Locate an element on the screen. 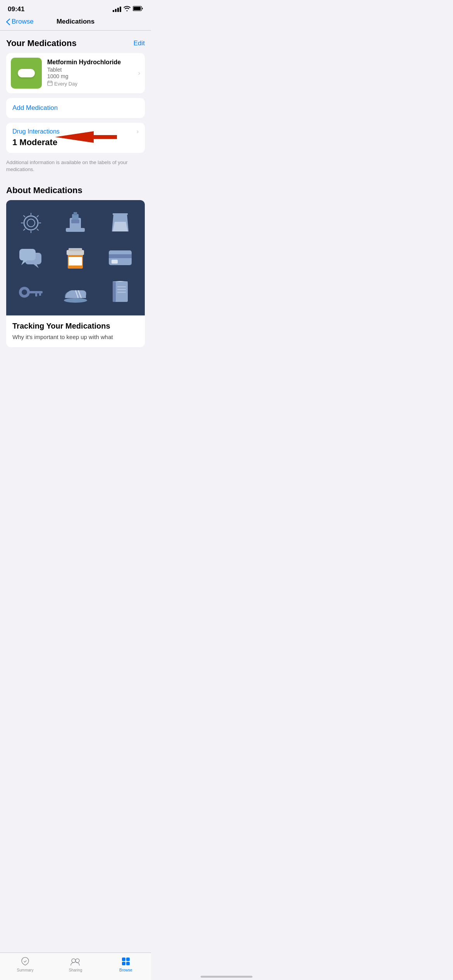  about-card-title: Tracking Your Medications is located at coordinates (76, 326).